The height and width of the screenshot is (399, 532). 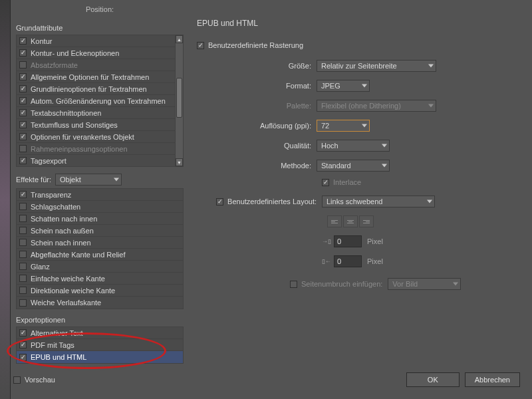 I want to click on list-item: Alternativer Text, so click(x=100, y=333).